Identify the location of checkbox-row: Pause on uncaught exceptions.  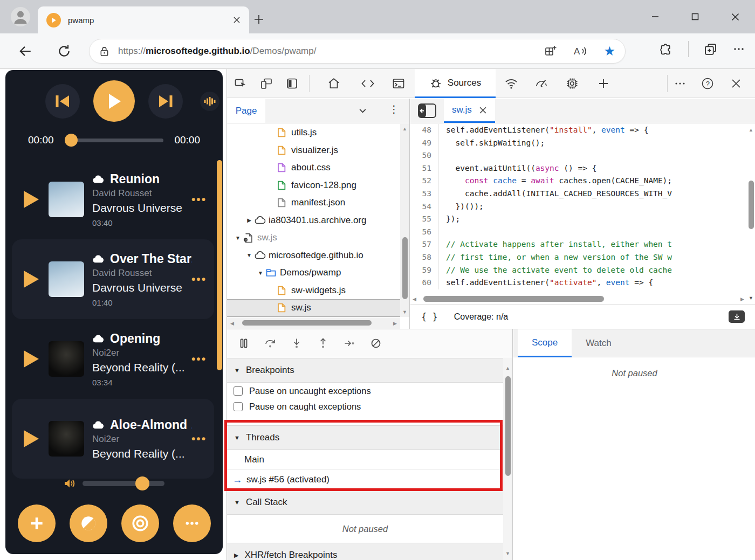
(365, 391).